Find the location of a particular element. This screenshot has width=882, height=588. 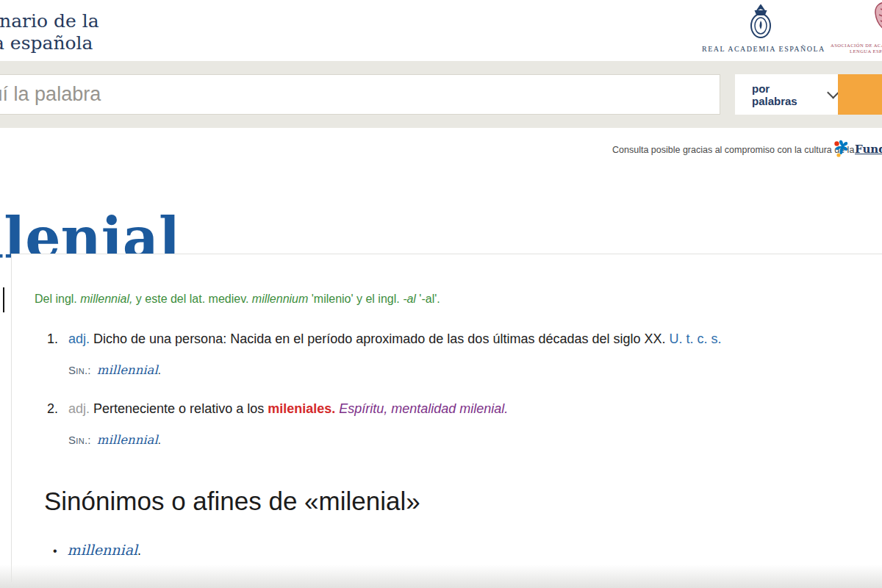

definition-number: 2. is located at coordinates (57, 409).